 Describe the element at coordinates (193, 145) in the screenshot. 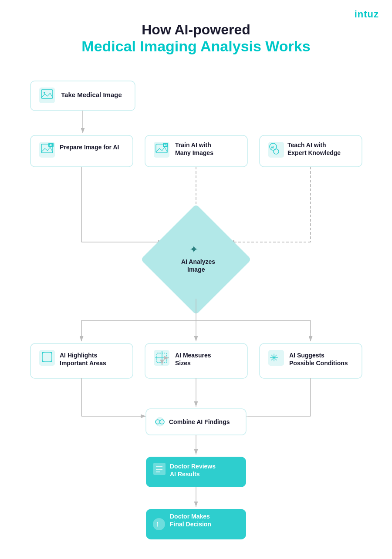

I see `svg-text: Train AI with` at that location.